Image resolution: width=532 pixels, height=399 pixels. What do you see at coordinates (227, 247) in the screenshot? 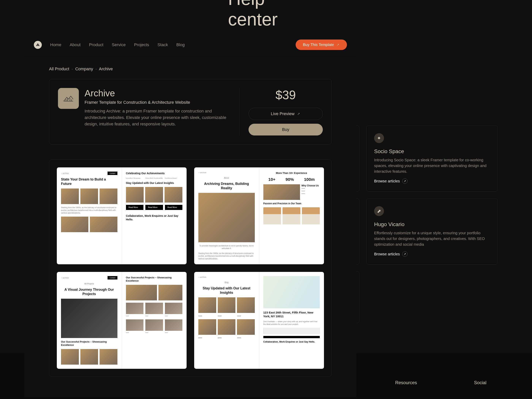
I see `shot-text: To provide meaningful architecture is no…` at bounding box center [227, 247].